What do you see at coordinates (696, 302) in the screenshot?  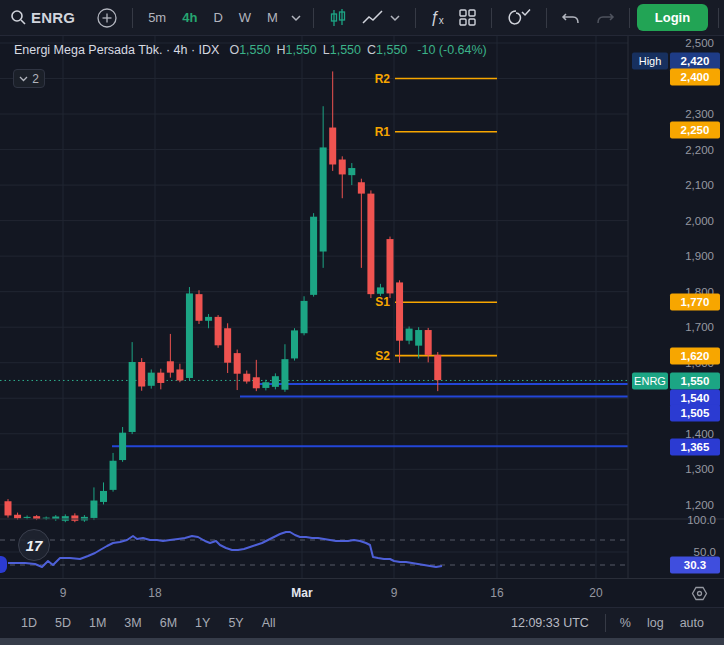 I see `svg-text: 1,770` at bounding box center [696, 302].